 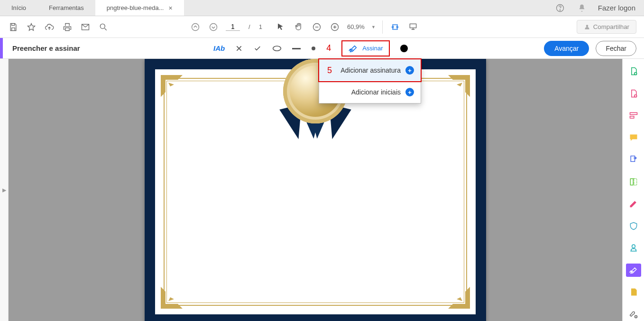 I want to click on selection-tool-icon, so click(x=281, y=27).